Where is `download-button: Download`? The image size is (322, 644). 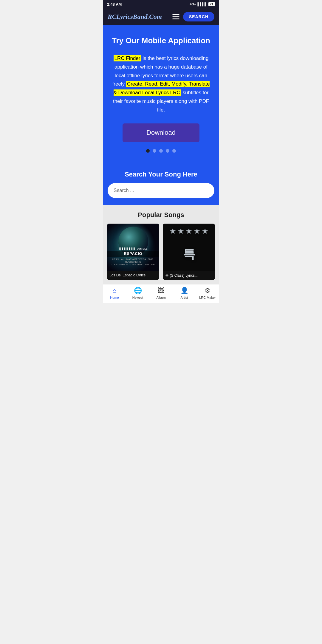 download-button: Download is located at coordinates (161, 133).